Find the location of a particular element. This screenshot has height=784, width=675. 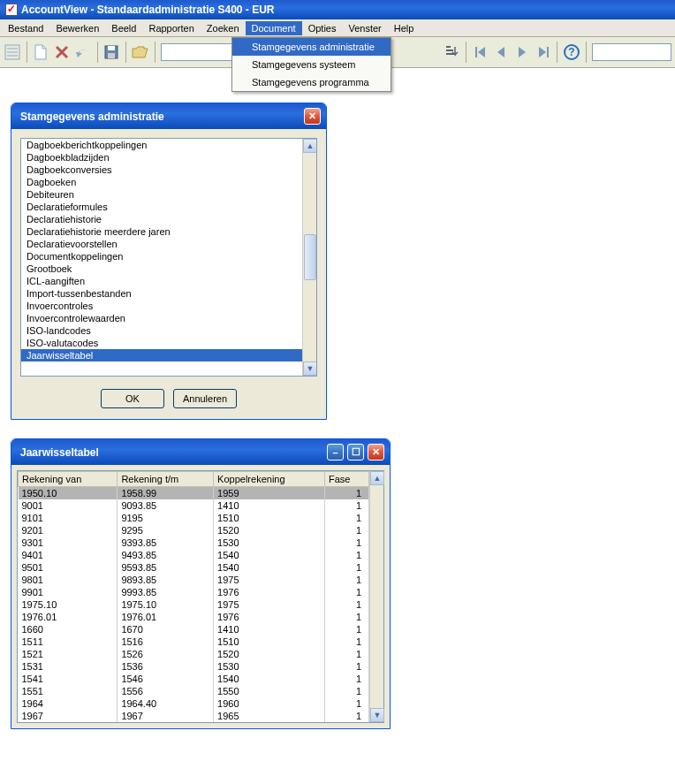

scroll-thumb is located at coordinates (310, 257).